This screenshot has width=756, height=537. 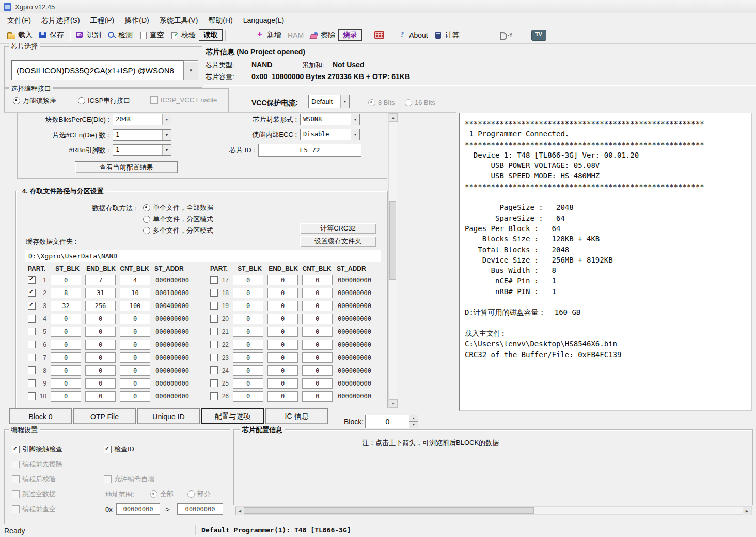 I want to click on tab-otp-file: OTP File, so click(x=104, y=417).